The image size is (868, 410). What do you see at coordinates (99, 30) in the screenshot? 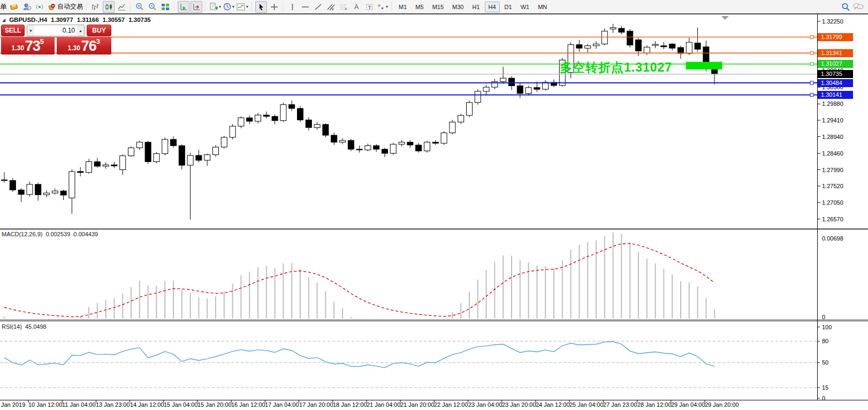
I see `buy-button: BUY` at bounding box center [99, 30].